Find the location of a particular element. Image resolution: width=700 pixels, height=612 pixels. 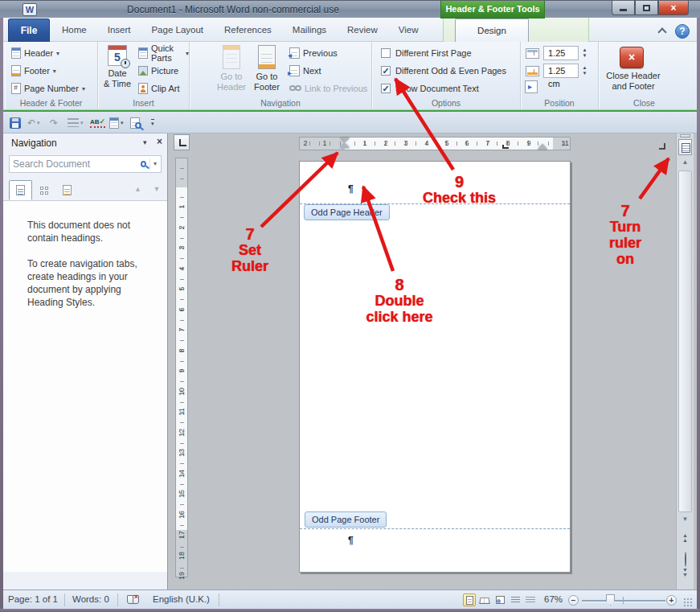

scroll-up-icon: ▲ is located at coordinates (685, 162).